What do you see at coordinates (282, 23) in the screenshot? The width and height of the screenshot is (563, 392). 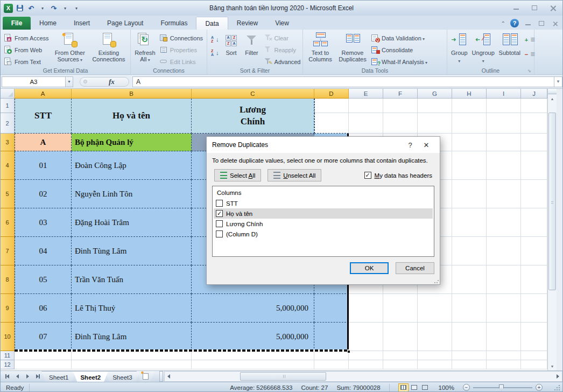 I see `tab-view: View` at bounding box center [282, 23].